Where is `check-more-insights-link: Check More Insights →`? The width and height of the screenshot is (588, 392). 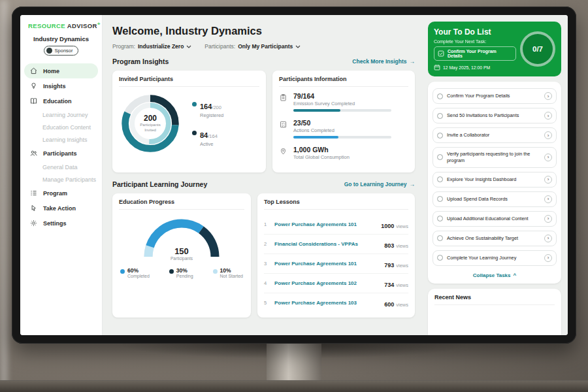
check-more-insights-link: Check More Insights → is located at coordinates (384, 61).